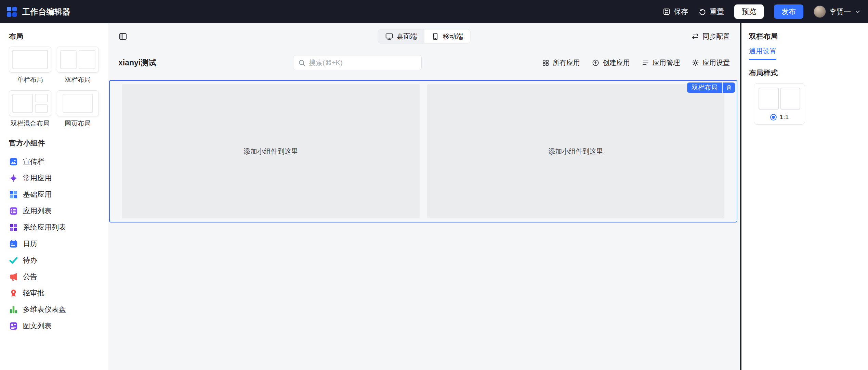 This screenshot has width=868, height=370. Describe the element at coordinates (14, 309) in the screenshot. I see `dashboard-icon` at that location.